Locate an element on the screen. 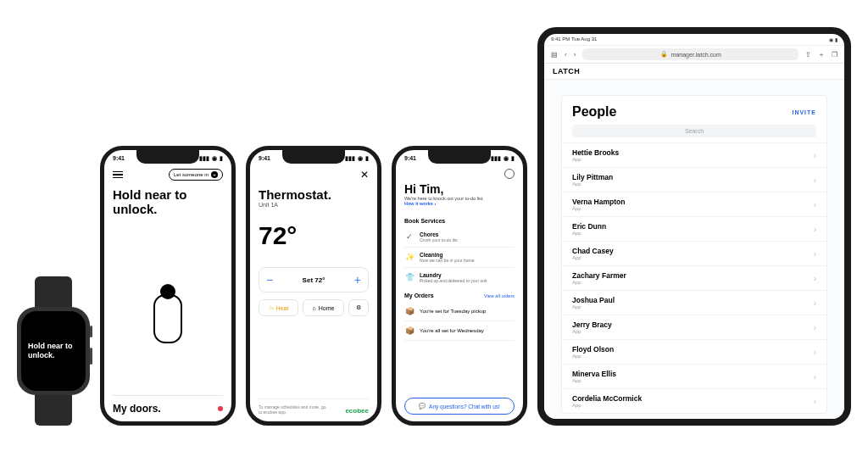 The width and height of the screenshot is (868, 468). service-icon: ✨ is located at coordinates (409, 257).